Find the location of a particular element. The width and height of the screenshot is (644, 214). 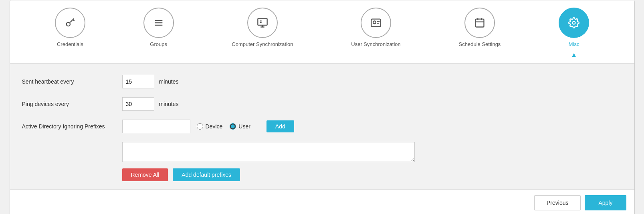

step-label-groups: Groups is located at coordinates (159, 44).